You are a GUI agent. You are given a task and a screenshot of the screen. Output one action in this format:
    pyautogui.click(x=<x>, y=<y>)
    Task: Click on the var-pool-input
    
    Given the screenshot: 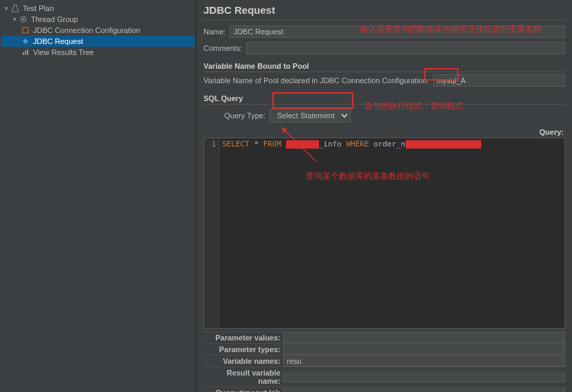 What is the action you would take?
    pyautogui.click(x=499, y=80)
    